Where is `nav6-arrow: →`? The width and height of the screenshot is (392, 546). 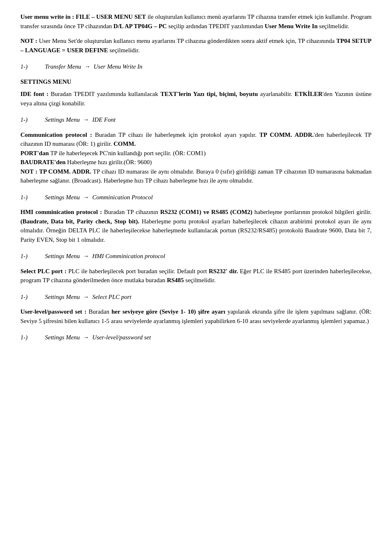 nav6-arrow: → is located at coordinates (87, 337).